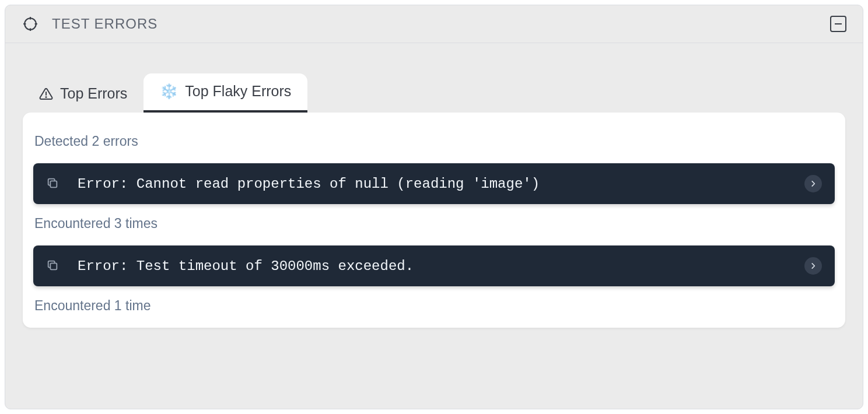 The image size is (868, 414). I want to click on error-count: Encountered 3 times, so click(434, 225).